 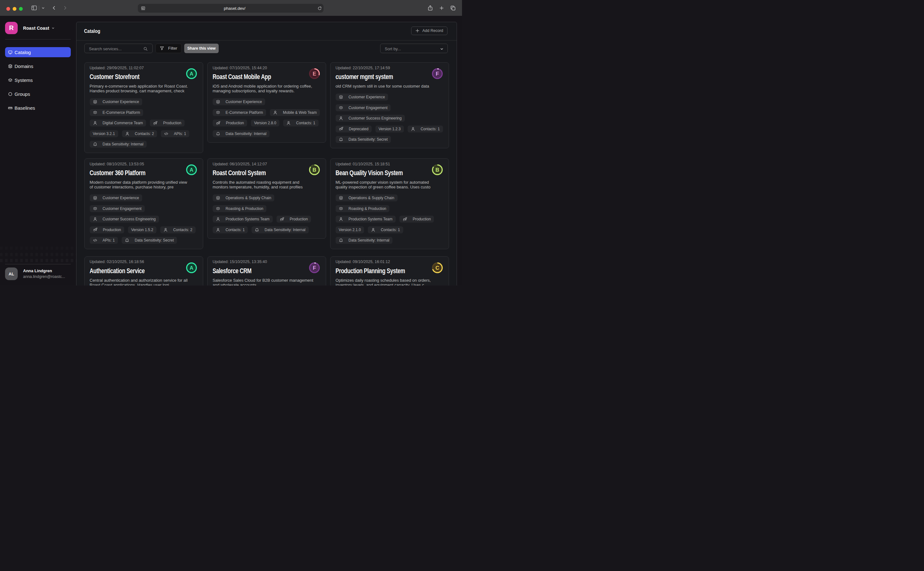 I want to click on svg-text: E, so click(x=315, y=74).